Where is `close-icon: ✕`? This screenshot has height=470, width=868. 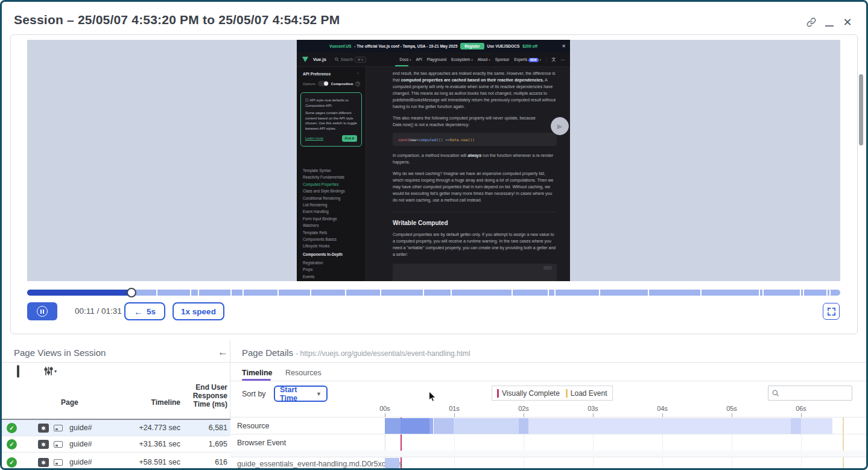
close-icon: ✕ is located at coordinates (847, 22).